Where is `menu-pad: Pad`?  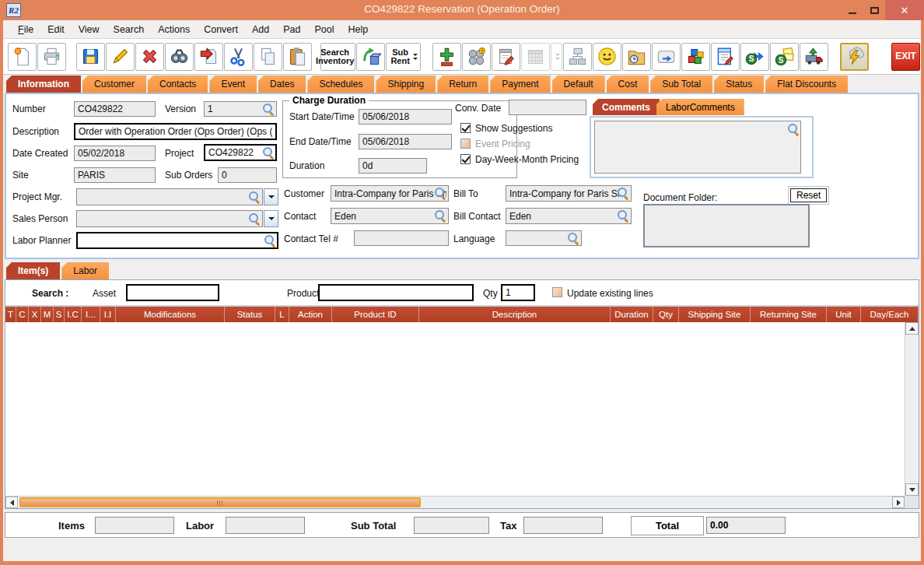
menu-pad: Pad is located at coordinates (292, 30).